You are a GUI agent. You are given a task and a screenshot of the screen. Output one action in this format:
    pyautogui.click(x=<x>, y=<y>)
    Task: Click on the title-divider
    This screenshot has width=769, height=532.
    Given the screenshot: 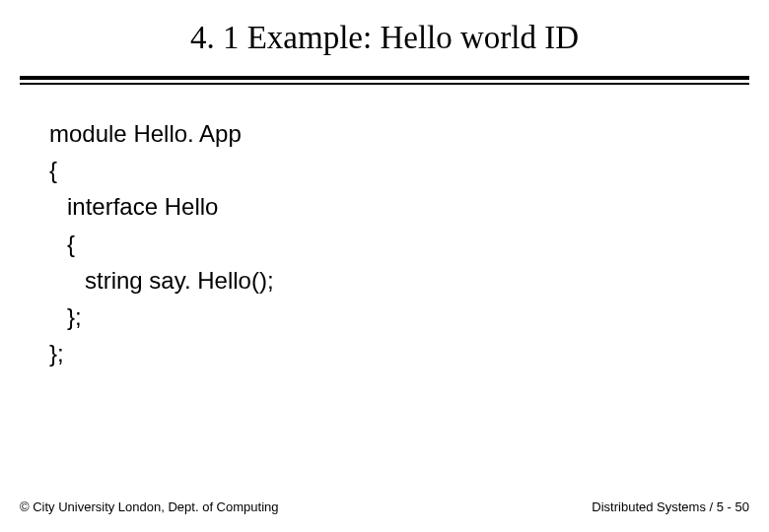 What is the action you would take?
    pyautogui.click(x=384, y=81)
    